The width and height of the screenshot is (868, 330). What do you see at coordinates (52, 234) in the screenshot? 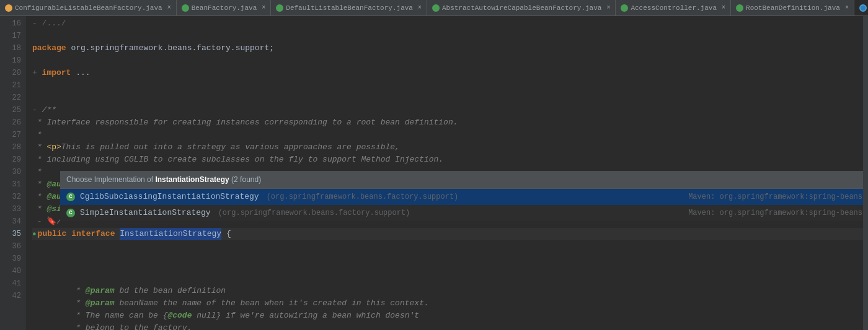
I see `keyword-public: public` at bounding box center [52, 234].